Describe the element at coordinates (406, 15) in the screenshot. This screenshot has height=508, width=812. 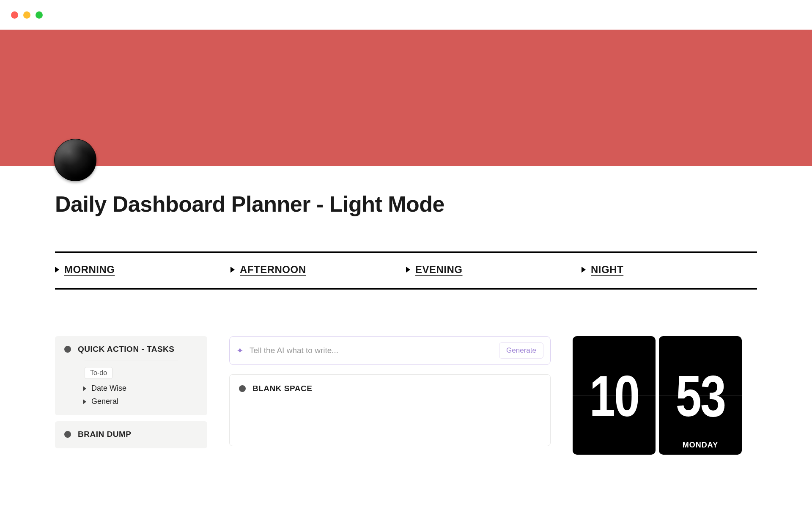
I see `window-titlebar` at that location.